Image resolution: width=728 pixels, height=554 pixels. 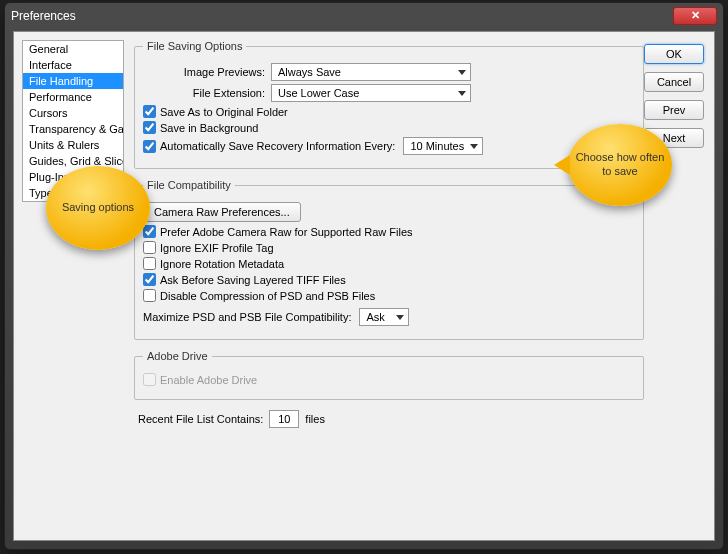 I want to click on disable-compression-checkbox: Disable Compression of PSD and PSB Files, so click(x=259, y=296).